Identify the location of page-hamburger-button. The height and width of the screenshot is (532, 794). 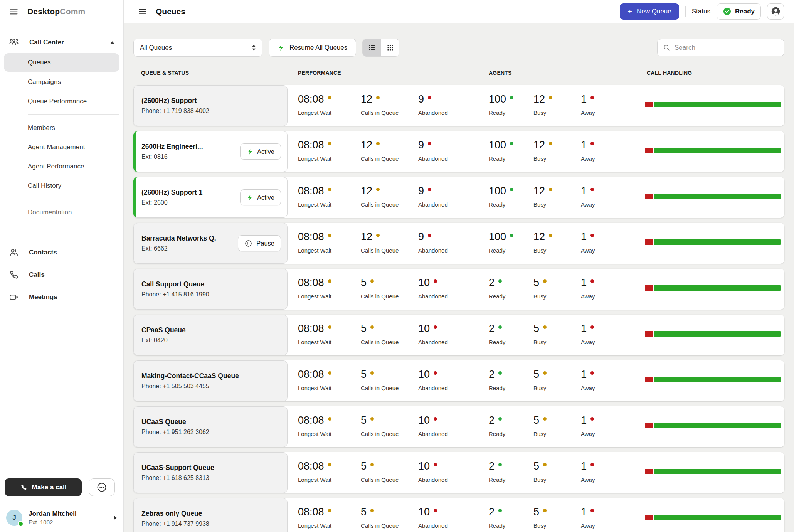
(143, 12).